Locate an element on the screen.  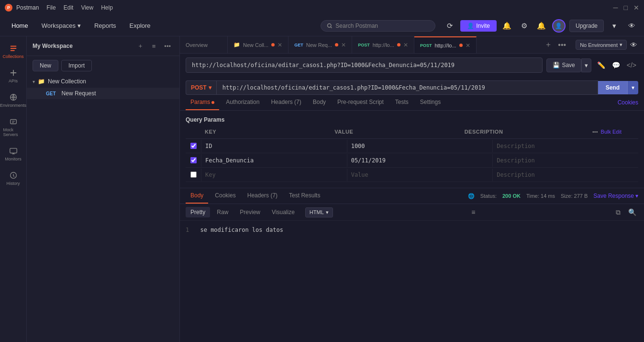
sidebar-item-history: History is located at coordinates (13, 178).